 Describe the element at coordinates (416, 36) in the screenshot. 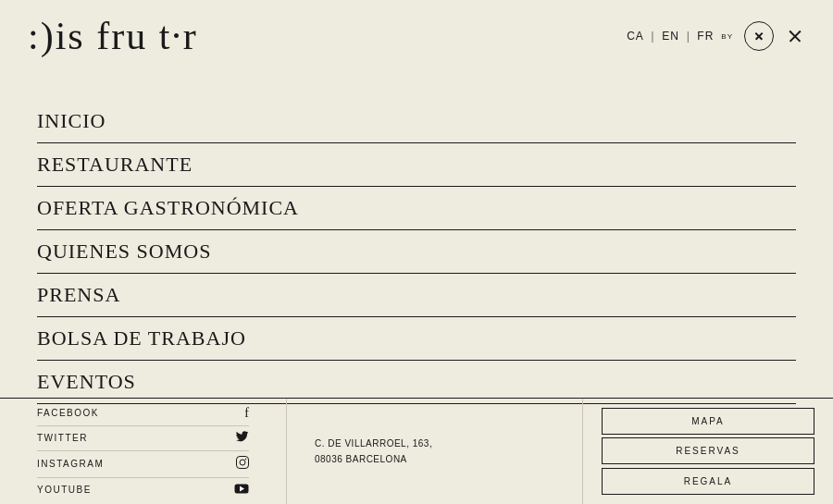

I see `header: :)is fru t·r CA | EN | FR BY` at that location.